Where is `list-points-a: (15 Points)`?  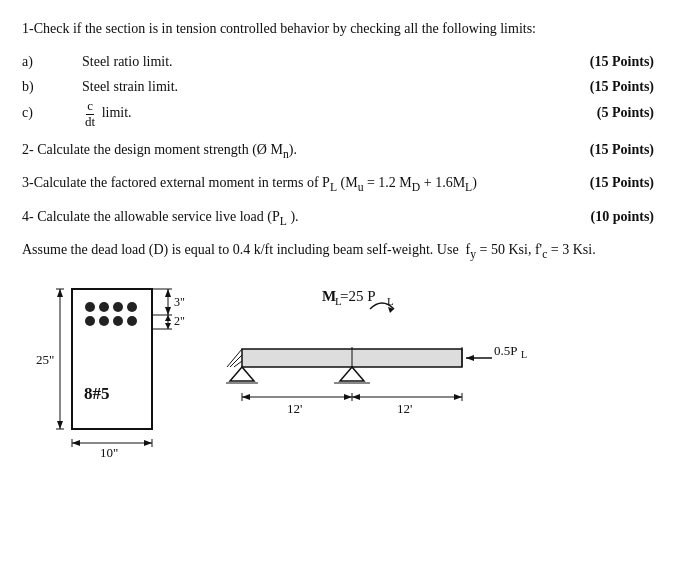 list-points-a: (15 Points) is located at coordinates (594, 62).